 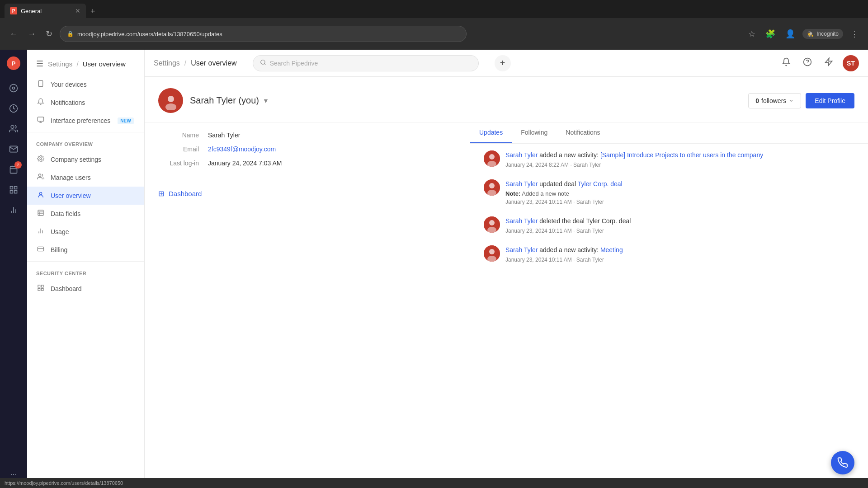 What do you see at coordinates (86, 289) in the screenshot?
I see `sidebar-item-security-dashboard: Dashboard` at bounding box center [86, 289].